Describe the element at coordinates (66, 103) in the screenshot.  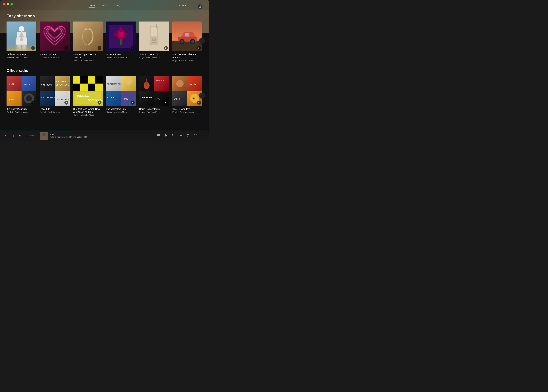
I see `play-btn-office-80s` at that location.